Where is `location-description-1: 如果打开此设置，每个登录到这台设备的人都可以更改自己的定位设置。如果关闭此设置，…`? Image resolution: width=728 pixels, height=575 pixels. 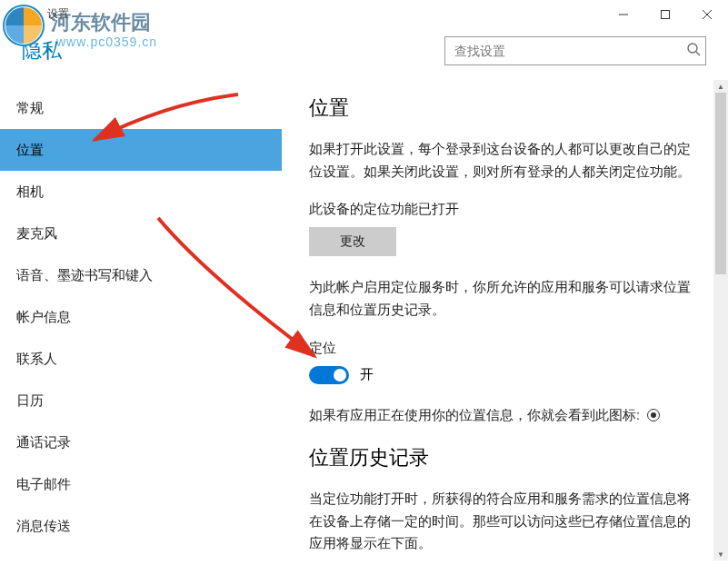
location-description-1: 如果打开此设置，每个登录到这台设备的人都可以更改自己的定位设置。如果关闭此设置，… is located at coordinates (505, 160).